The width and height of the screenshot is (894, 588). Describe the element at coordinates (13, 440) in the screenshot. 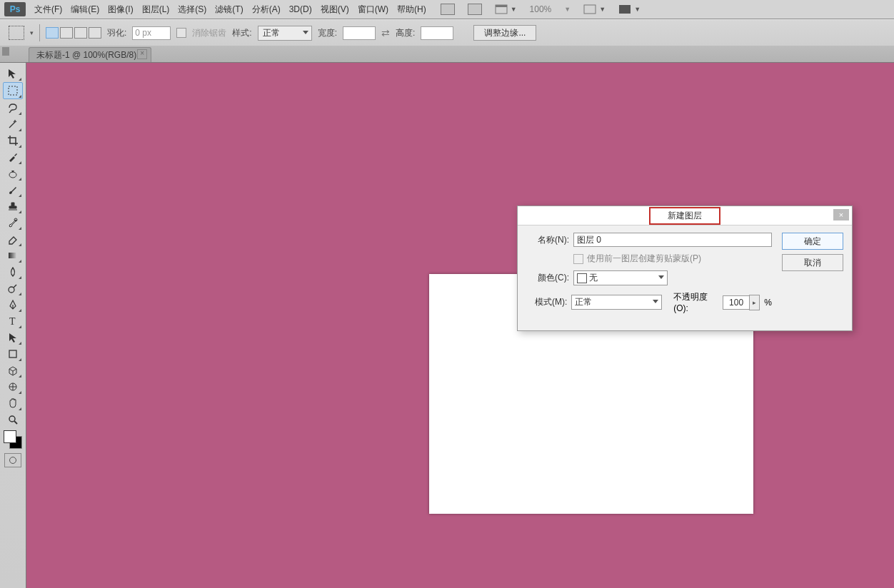

I see `color-swatches` at that location.